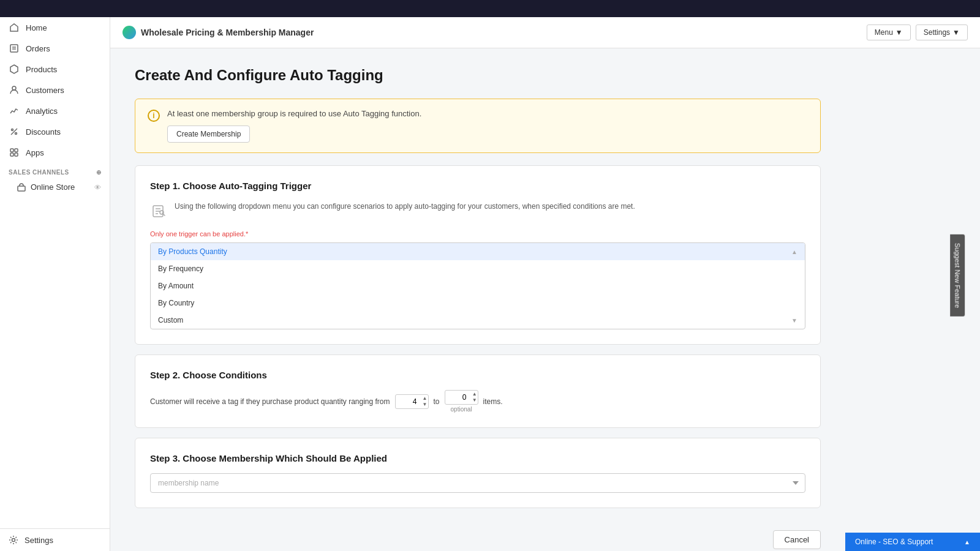 The width and height of the screenshot is (980, 551). I want to click on step2-title: Step 2. Choose Conditions, so click(478, 375).